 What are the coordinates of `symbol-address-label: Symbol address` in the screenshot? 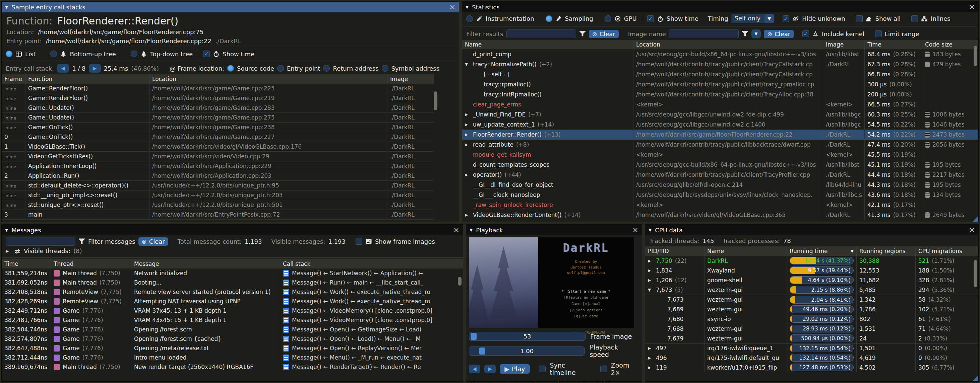 It's located at (415, 68).